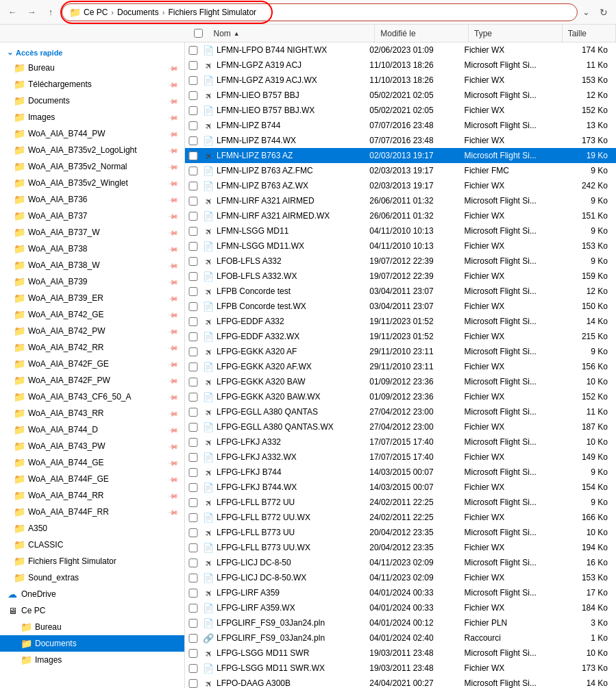 This screenshot has width=616, height=688. I want to click on table-row: 📄LFPG-LFLL B773 UU.WX20/04/2012 23:35Fic…, so click(400, 548).